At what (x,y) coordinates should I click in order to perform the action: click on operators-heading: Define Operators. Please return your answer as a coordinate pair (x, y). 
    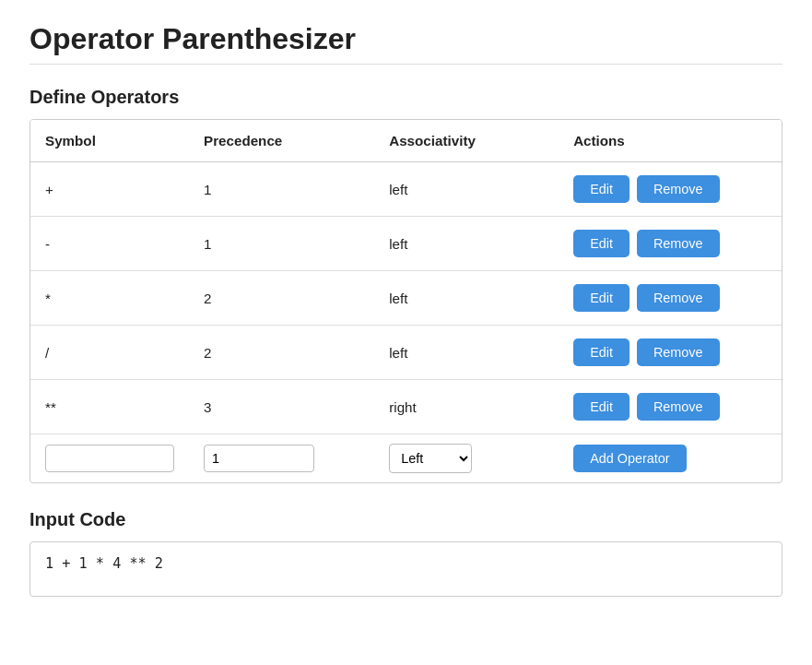
    Looking at the image, I should click on (406, 98).